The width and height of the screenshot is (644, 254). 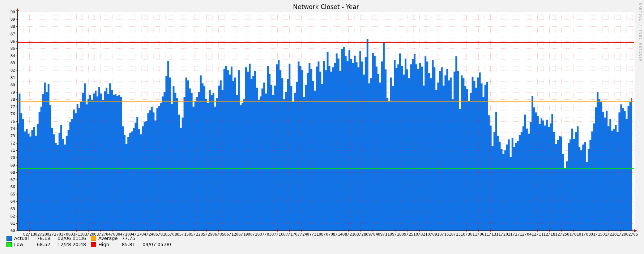 I want to click on y-axis-label: 83, so click(x=8, y=63).